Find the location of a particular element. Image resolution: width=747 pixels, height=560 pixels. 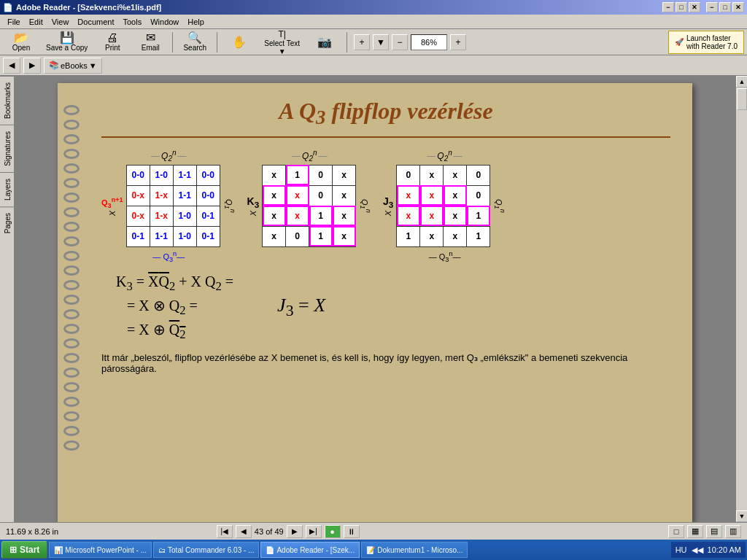

zoom-input is located at coordinates (429, 42).